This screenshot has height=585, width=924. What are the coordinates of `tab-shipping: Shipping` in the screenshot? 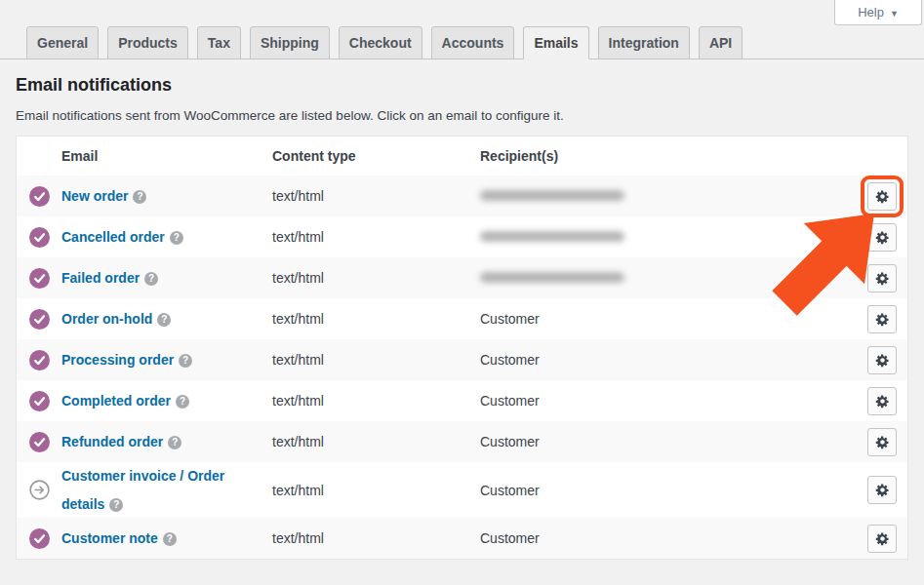 It's located at (290, 43).